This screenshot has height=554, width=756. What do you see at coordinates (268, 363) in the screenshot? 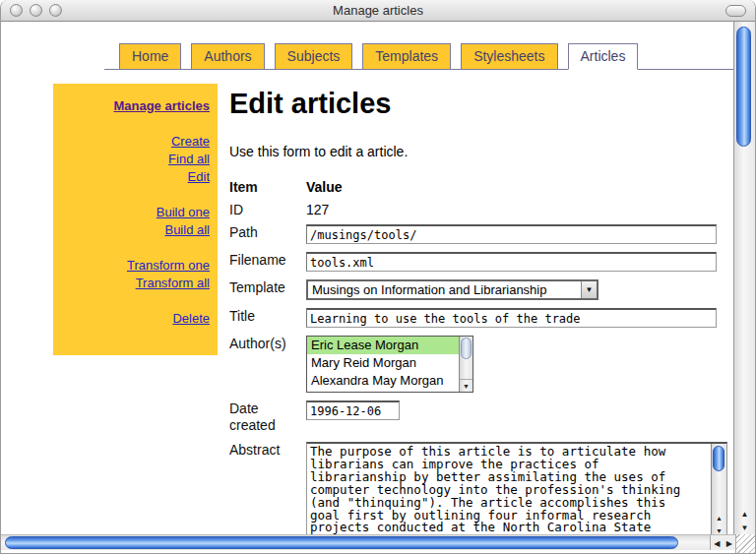
I see `authors-label: Author(s)` at bounding box center [268, 363].